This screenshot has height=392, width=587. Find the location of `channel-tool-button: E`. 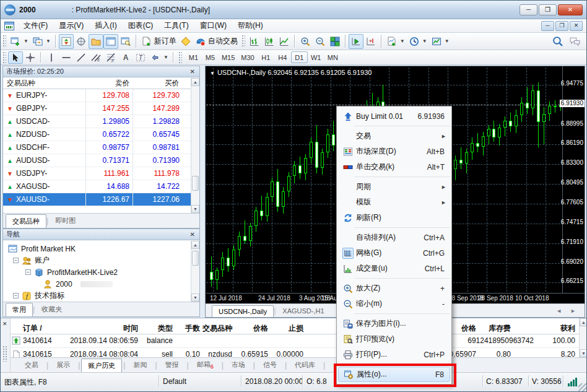

channel-tool-button: E is located at coordinates (96, 58).